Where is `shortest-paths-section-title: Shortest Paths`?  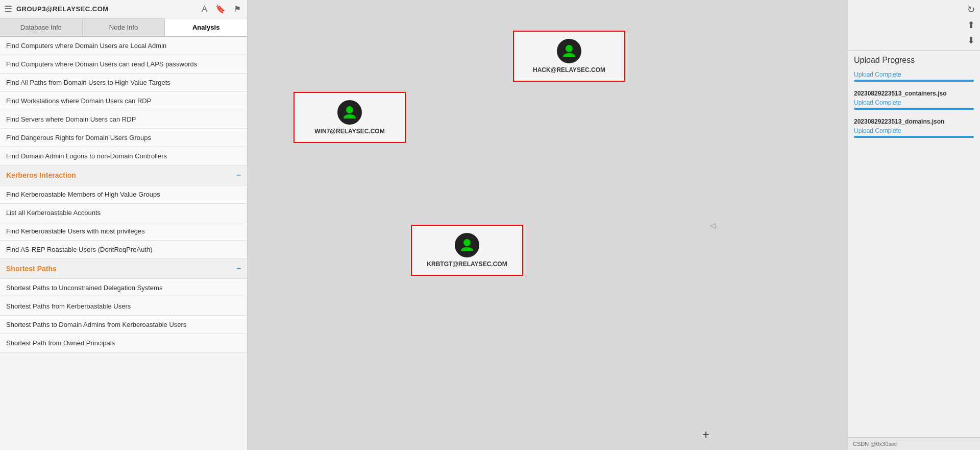 shortest-paths-section-title: Shortest Paths is located at coordinates (32, 269).